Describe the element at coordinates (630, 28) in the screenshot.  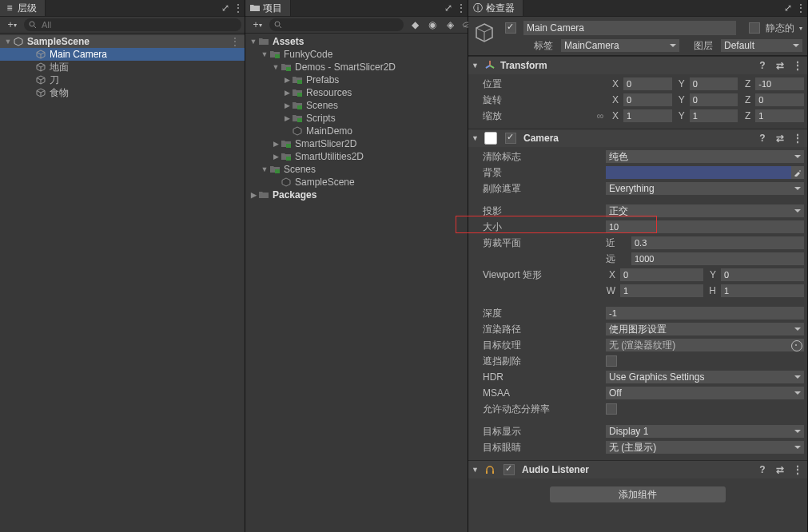
I see `gameobject-name-field` at that location.